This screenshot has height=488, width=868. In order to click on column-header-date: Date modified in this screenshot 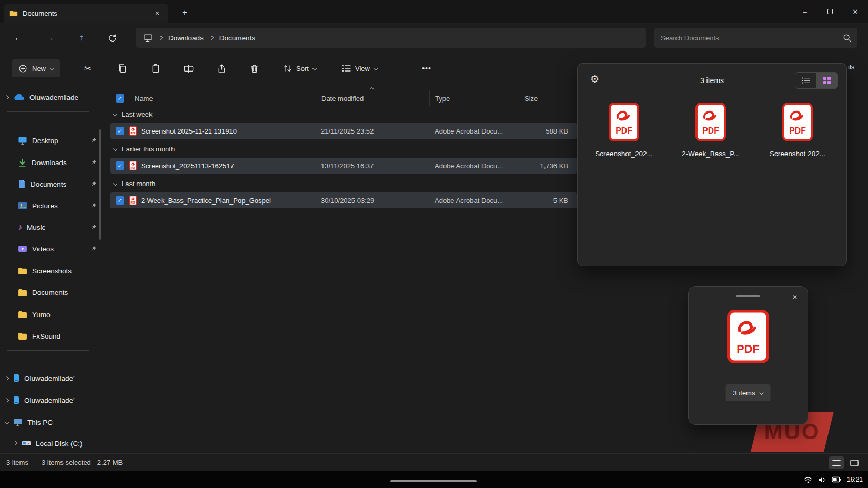, I will do `click(372, 98)`.